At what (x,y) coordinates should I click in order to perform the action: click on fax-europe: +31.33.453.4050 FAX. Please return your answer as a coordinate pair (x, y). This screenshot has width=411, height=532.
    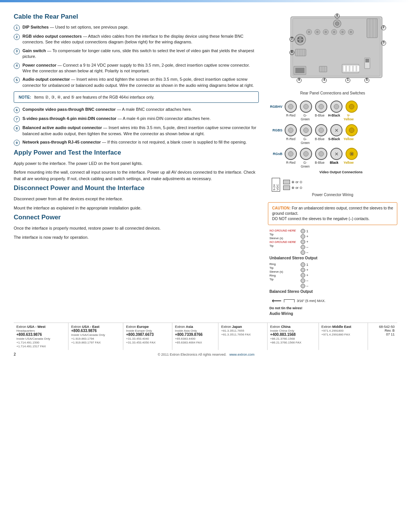
    Looking at the image, I should click on (141, 343).